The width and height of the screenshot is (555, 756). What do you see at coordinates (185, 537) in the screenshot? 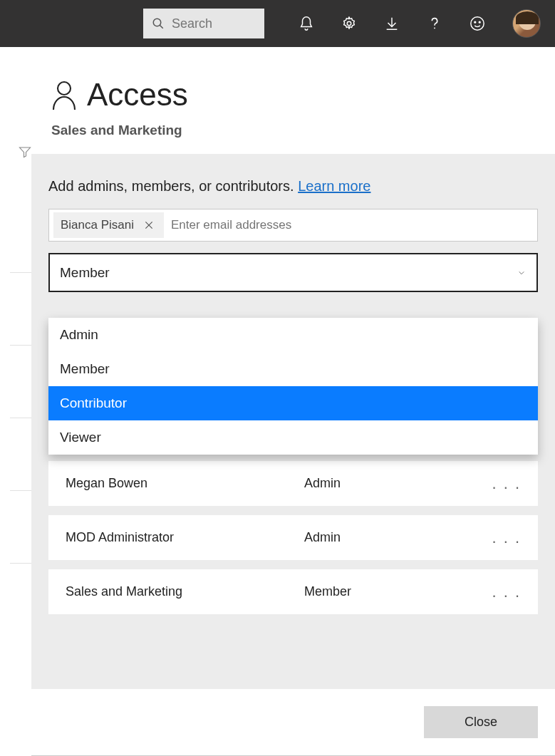
I see `row-name: MOD Administrator` at bounding box center [185, 537].